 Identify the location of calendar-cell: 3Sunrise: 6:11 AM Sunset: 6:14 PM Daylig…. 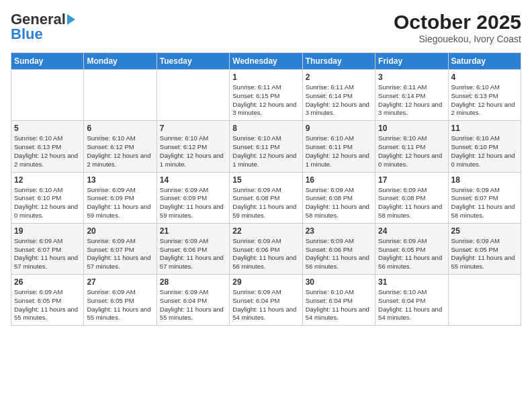
(412, 95).